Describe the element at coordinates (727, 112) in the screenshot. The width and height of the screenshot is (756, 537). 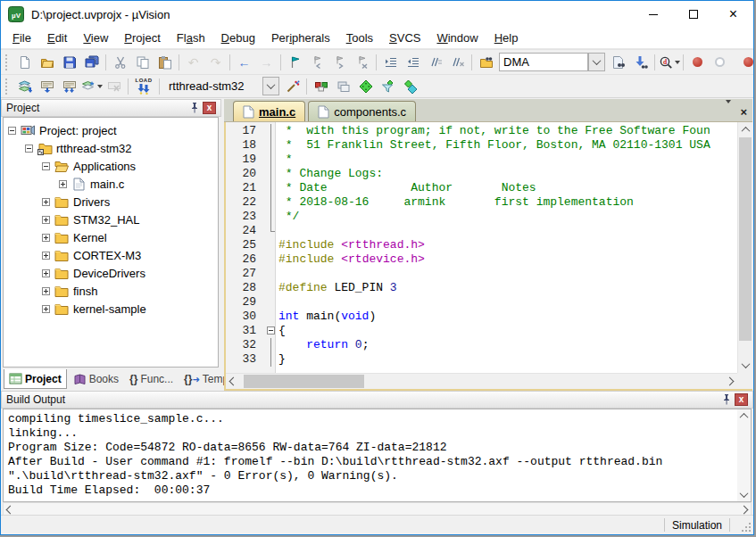
I see `tab-list-button` at that location.